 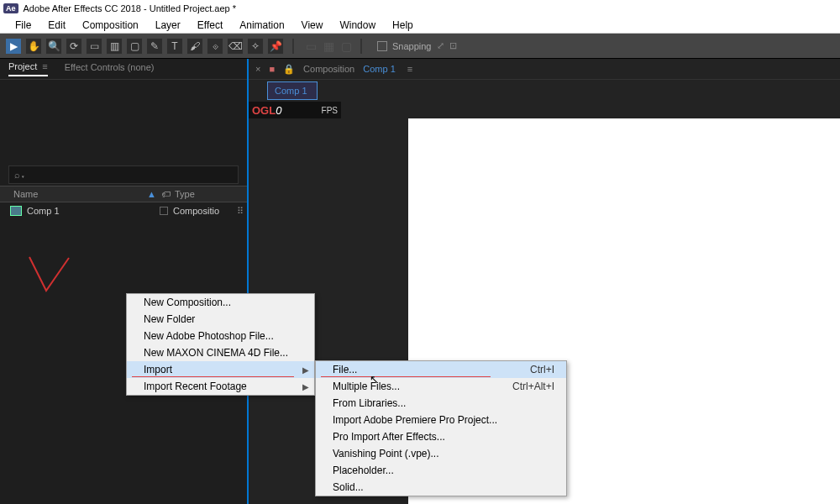 What do you see at coordinates (168, 194) in the screenshot?
I see `col-label-icon: 🏷` at bounding box center [168, 194].